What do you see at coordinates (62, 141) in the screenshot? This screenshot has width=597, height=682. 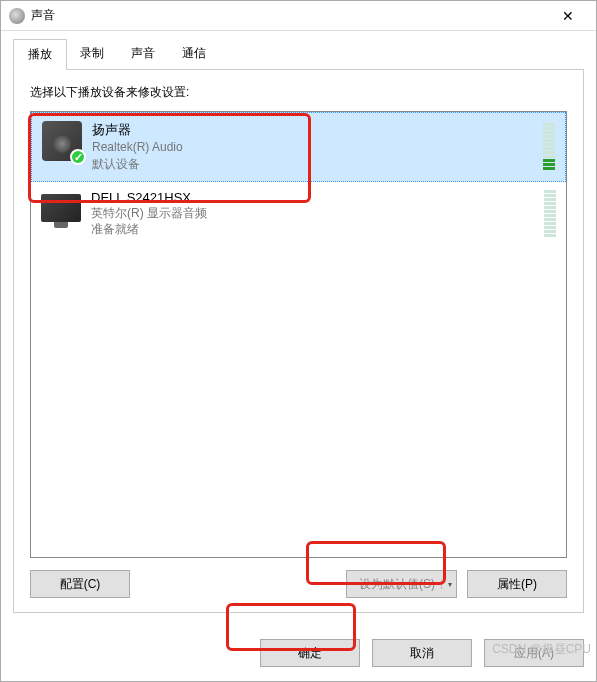 I see `speaker-icon: ✓` at bounding box center [62, 141].